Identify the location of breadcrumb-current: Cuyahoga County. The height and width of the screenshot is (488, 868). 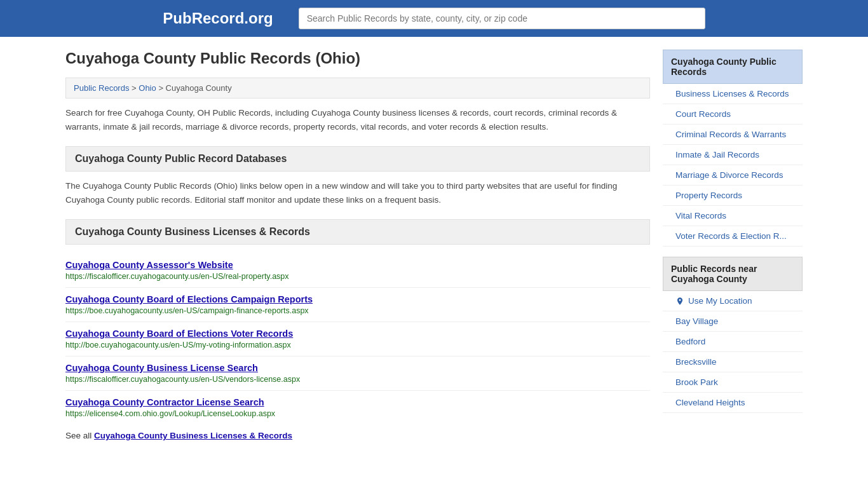
(199, 88).